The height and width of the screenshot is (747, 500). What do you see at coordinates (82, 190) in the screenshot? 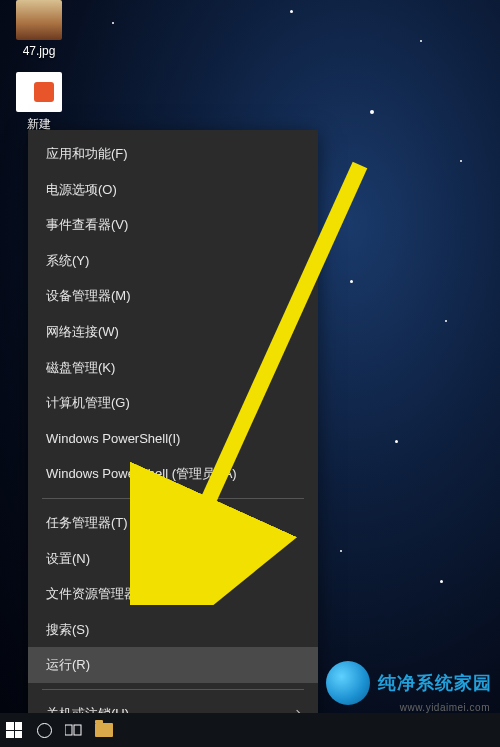
I see `menu-item-label: 电源选项(O)` at bounding box center [82, 190].